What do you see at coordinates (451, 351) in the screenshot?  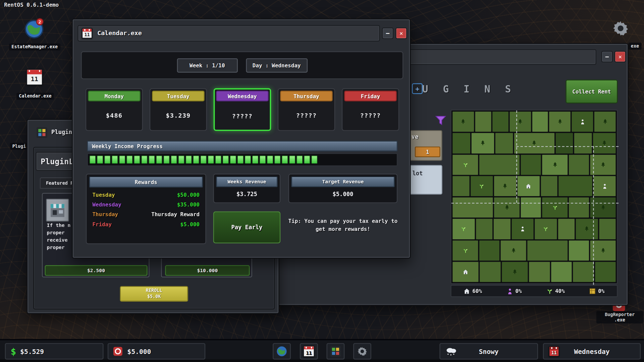 I see `snow-cloud-icon` at bounding box center [451, 351].